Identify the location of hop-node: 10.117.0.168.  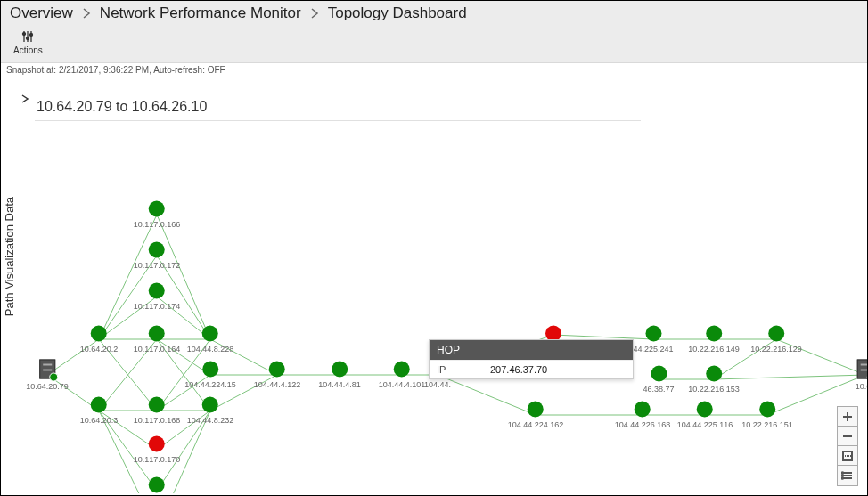
(157, 411).